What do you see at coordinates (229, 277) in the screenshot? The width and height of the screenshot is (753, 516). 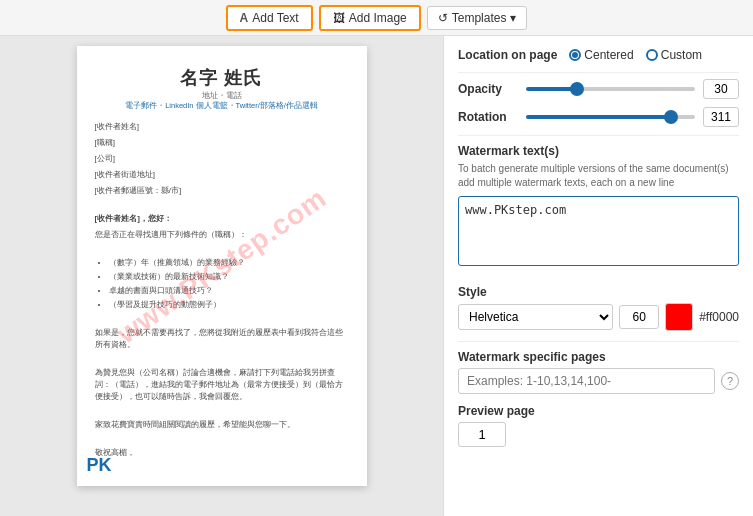 I see `doc-list-item: （業業或技術）的最新技術知識？` at bounding box center [229, 277].